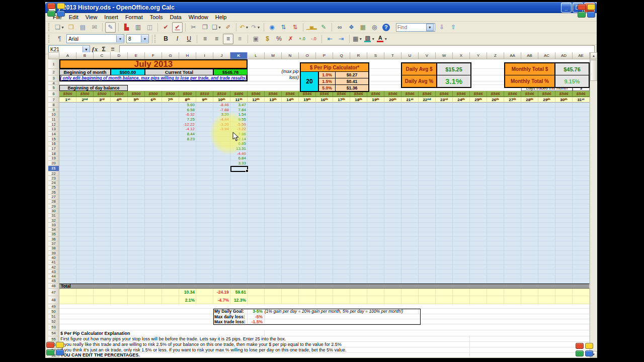  What do you see at coordinates (594, 56) in the screenshot?
I see `scroll-up-icon: ▲` at bounding box center [594, 56].